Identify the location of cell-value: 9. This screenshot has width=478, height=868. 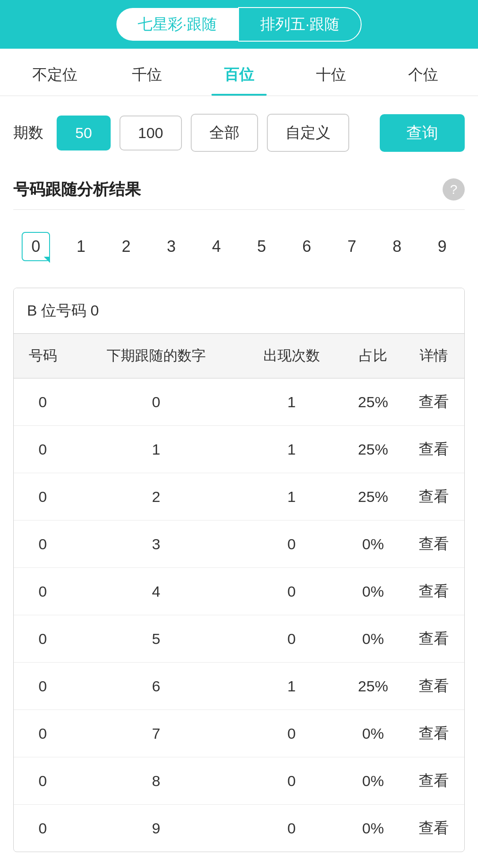
(156, 829).